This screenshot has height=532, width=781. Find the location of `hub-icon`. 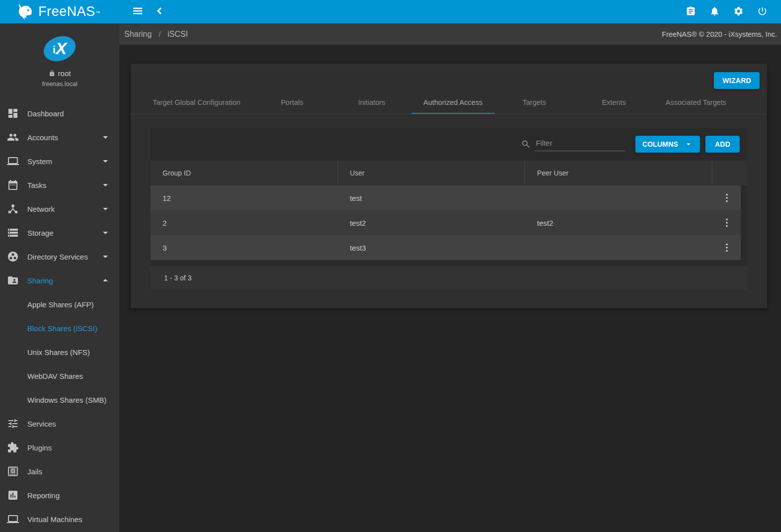

hub-icon is located at coordinates (13, 209).